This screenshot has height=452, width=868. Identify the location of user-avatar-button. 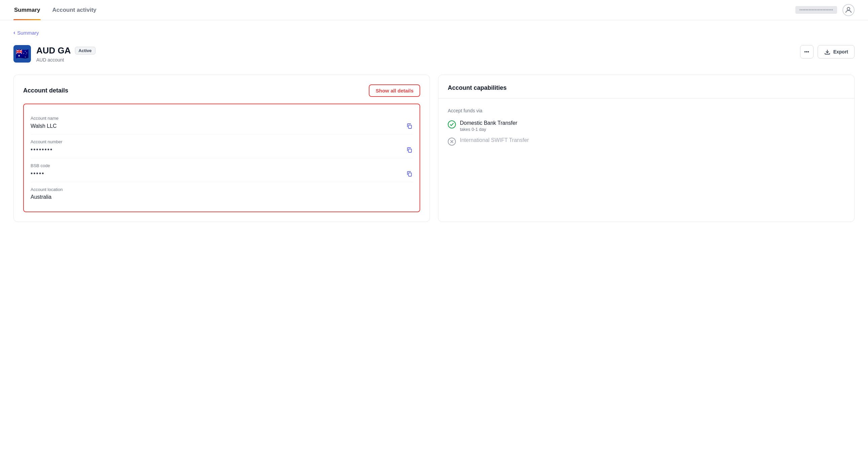
(848, 10).